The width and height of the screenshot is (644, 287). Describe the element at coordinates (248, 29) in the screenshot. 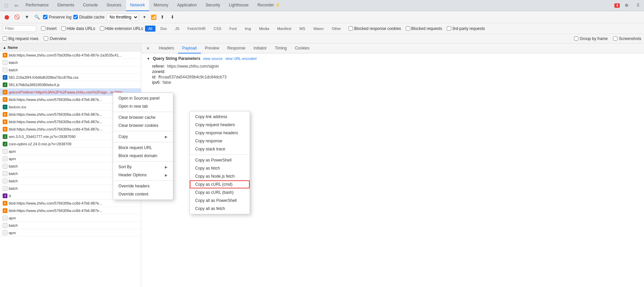

I see `filter-type-img: Img` at that location.